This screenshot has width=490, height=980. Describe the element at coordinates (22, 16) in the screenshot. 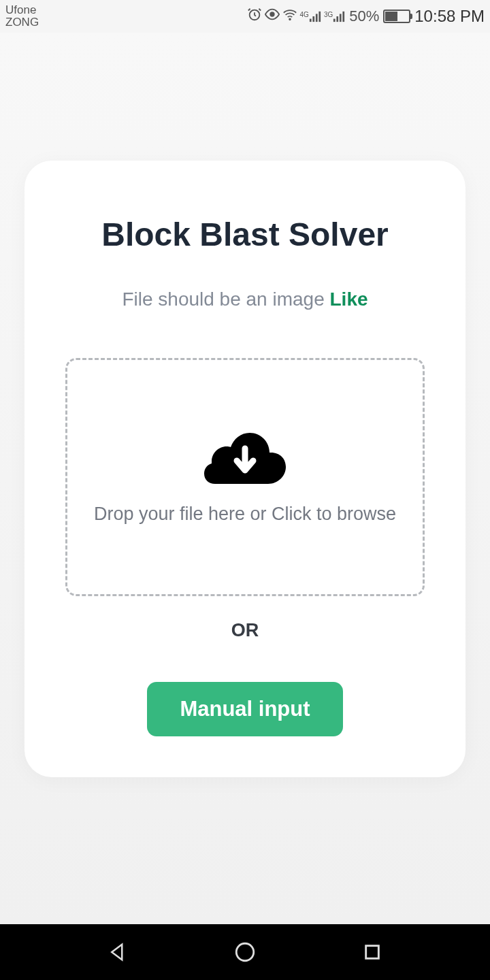

I see `carrier-info: Ufone ZONG` at that location.